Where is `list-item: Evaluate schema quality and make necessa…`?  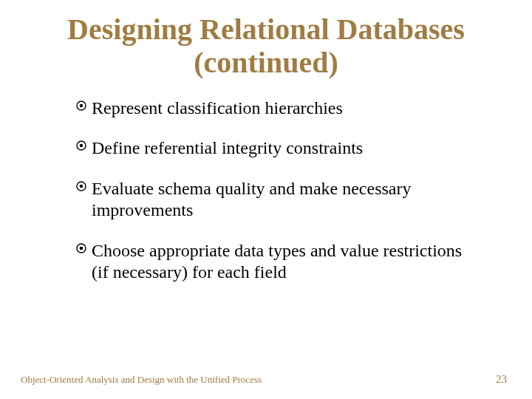 list-item: Evaluate schema quality and make necessa… is located at coordinates (273, 200).